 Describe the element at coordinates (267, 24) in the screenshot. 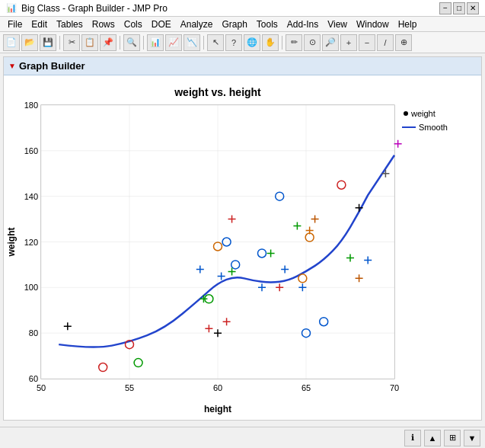

I see `menu-item-tools: Tools` at that location.